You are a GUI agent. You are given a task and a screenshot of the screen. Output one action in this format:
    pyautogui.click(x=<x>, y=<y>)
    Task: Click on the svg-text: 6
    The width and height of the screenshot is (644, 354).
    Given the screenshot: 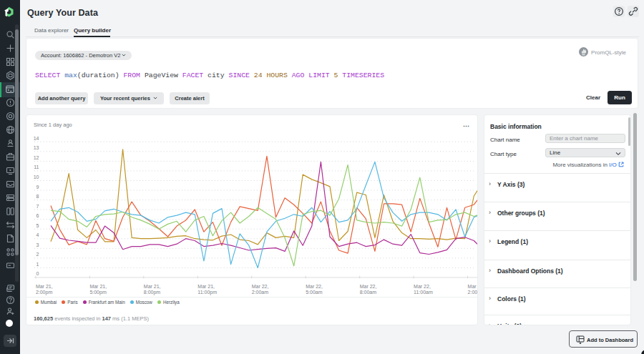 What is the action you would take?
    pyautogui.click(x=38, y=216)
    